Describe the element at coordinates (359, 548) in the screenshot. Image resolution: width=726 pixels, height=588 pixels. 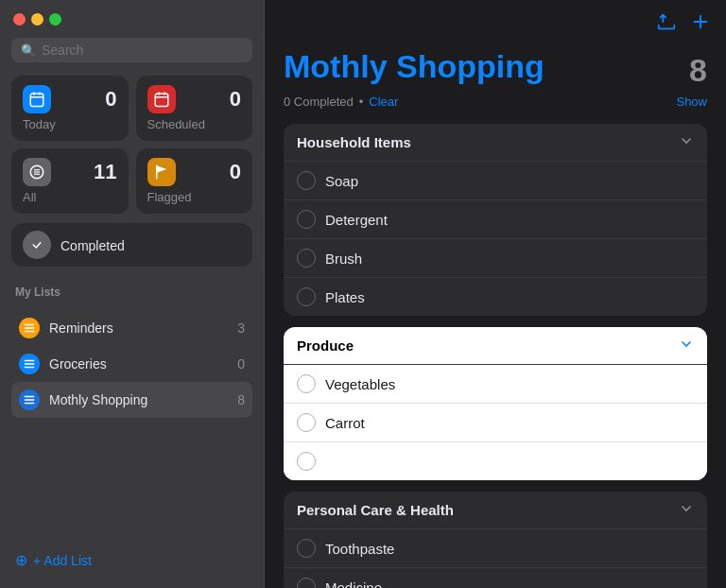
I see `item-text: Toothpaste` at that location.